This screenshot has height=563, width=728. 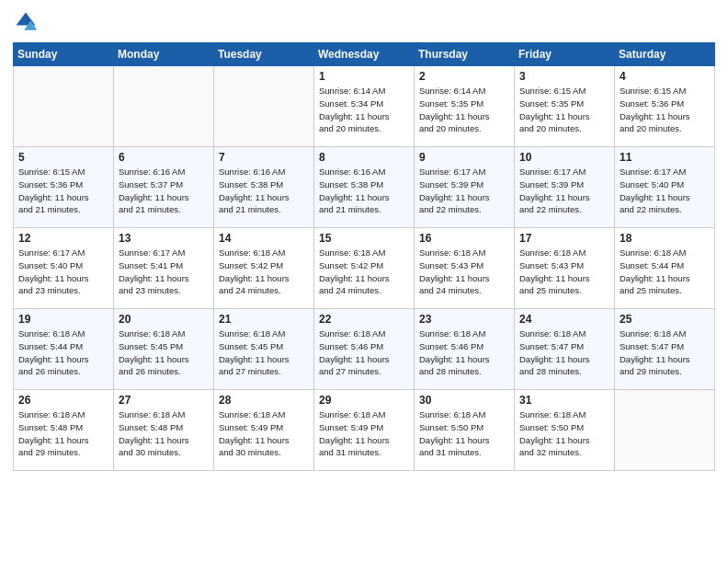 What do you see at coordinates (364, 55) in the screenshot?
I see `calendar-header: SundayMondayTuesdayWednesdayThursdayFrid…` at bounding box center [364, 55].